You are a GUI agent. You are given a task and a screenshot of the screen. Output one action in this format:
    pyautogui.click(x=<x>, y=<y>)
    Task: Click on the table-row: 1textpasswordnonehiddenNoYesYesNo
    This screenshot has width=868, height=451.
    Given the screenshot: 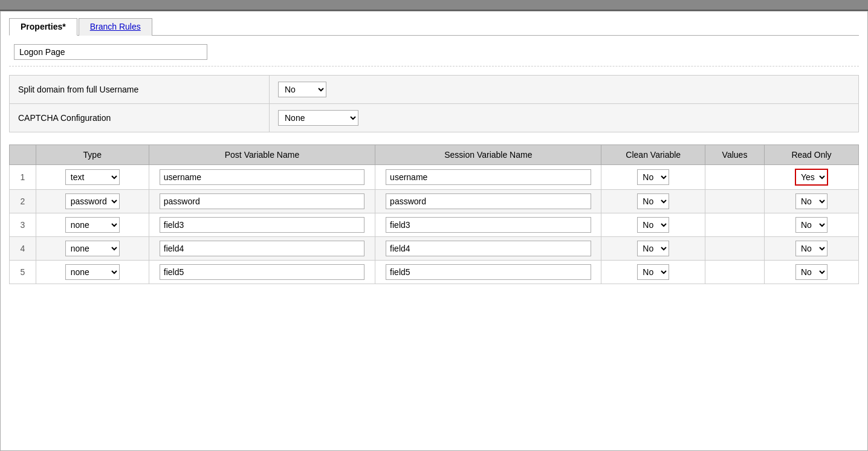 What is the action you would take?
    pyautogui.click(x=434, y=178)
    